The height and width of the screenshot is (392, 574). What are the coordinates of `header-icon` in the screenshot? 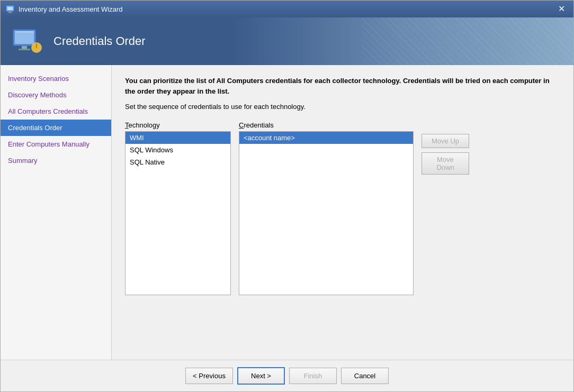 It's located at (27, 41).